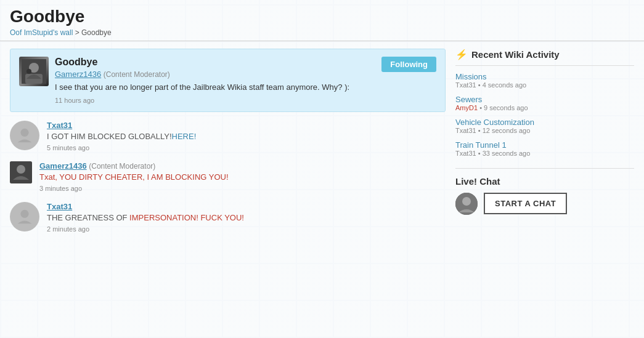 Image resolution: width=644 pixels, height=338 pixels. Describe the element at coordinates (243, 177) in the screenshot. I see `reply-2-content: Gamerz1436 (Content Moderator) Txat, YOU…` at that location.